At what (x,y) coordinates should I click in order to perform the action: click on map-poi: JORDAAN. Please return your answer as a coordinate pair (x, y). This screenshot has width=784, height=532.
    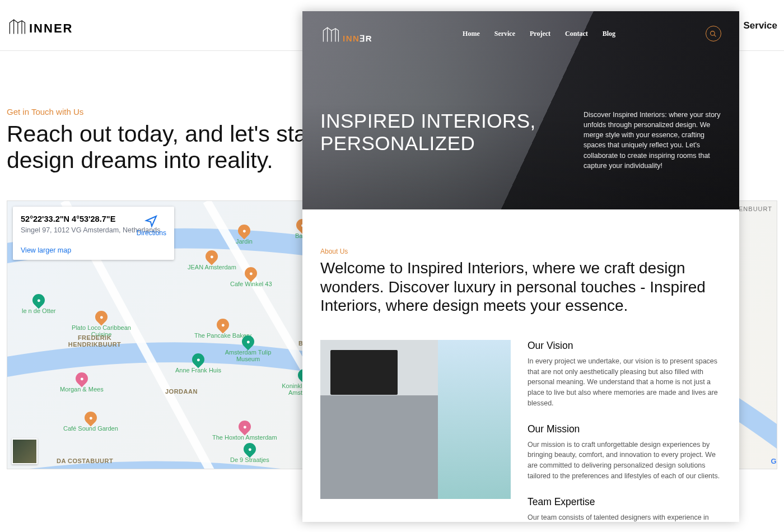
    Looking at the image, I should click on (181, 391).